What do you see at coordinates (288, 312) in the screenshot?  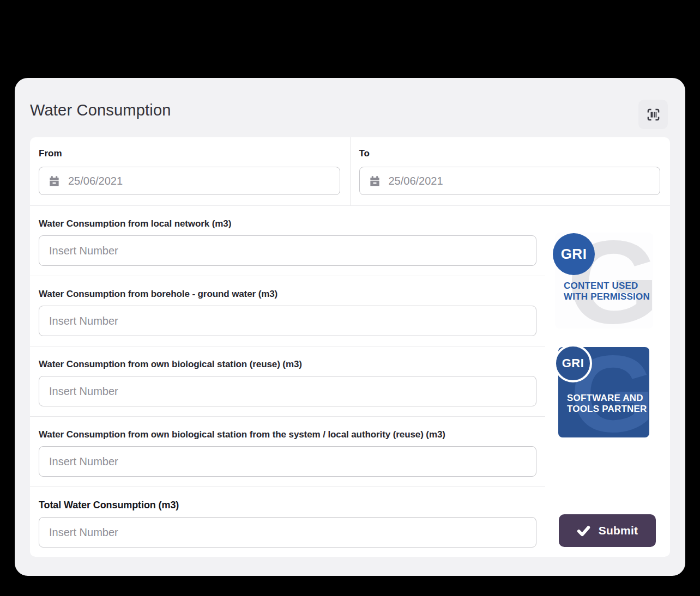 I see `field-borehole: Water Consumption from borehole - ground…` at bounding box center [288, 312].